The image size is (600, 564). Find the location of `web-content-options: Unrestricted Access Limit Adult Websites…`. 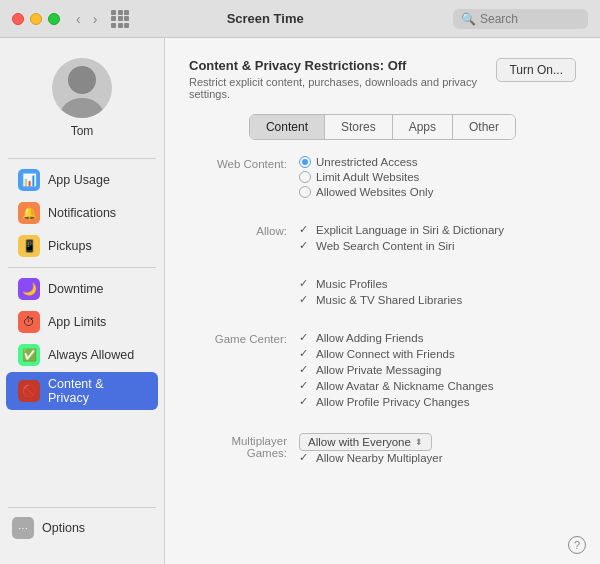

web-content-options: Unrestricted Access Limit Adult Websites… is located at coordinates (438, 178).